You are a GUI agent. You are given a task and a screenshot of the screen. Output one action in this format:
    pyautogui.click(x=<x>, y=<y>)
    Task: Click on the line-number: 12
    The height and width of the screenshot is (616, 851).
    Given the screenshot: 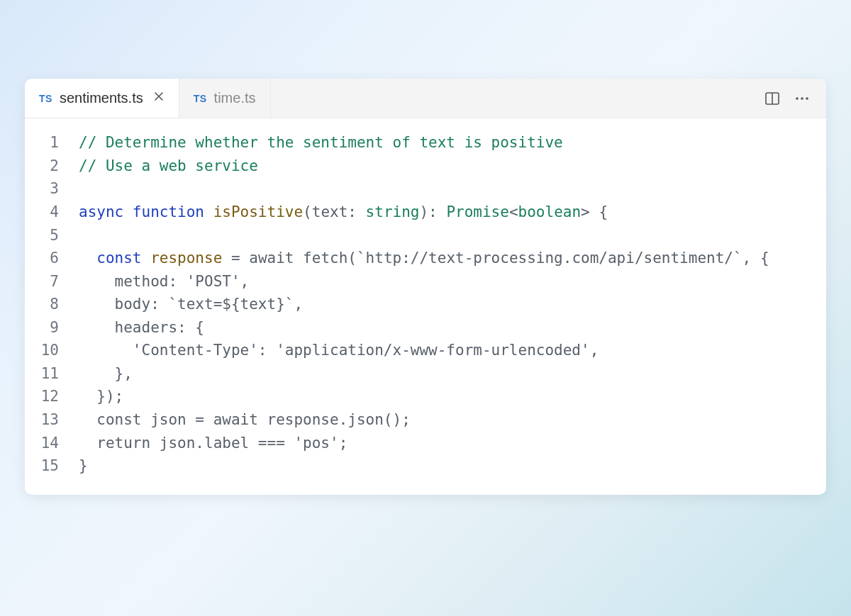 What is the action you would take?
    pyautogui.click(x=42, y=397)
    